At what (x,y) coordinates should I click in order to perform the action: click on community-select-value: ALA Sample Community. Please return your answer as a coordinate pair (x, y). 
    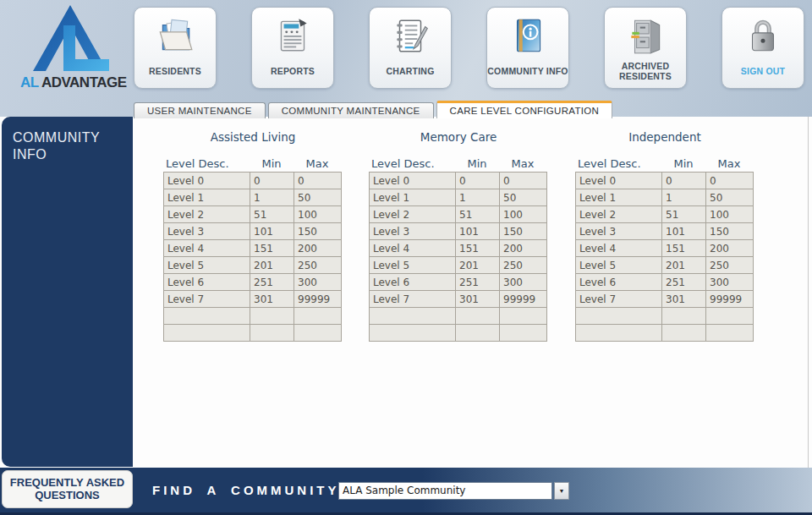
    Looking at the image, I should click on (445, 490).